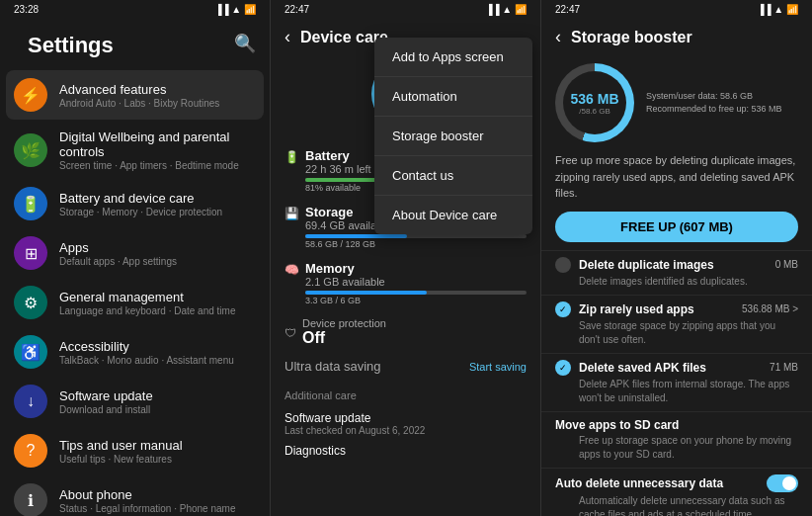  What do you see at coordinates (677, 227) in the screenshot?
I see `free-up-button: FREE UP (607 MB)` at bounding box center [677, 227].